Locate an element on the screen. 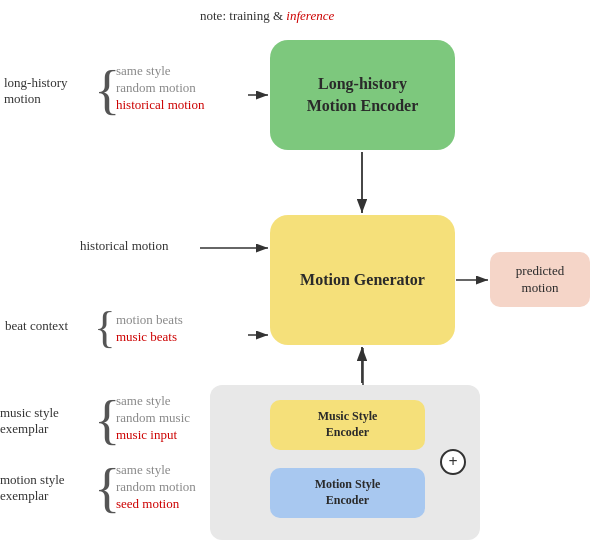 The height and width of the screenshot is (552, 602). motion-style-label: motion styleexemplar is located at coordinates (32, 488).